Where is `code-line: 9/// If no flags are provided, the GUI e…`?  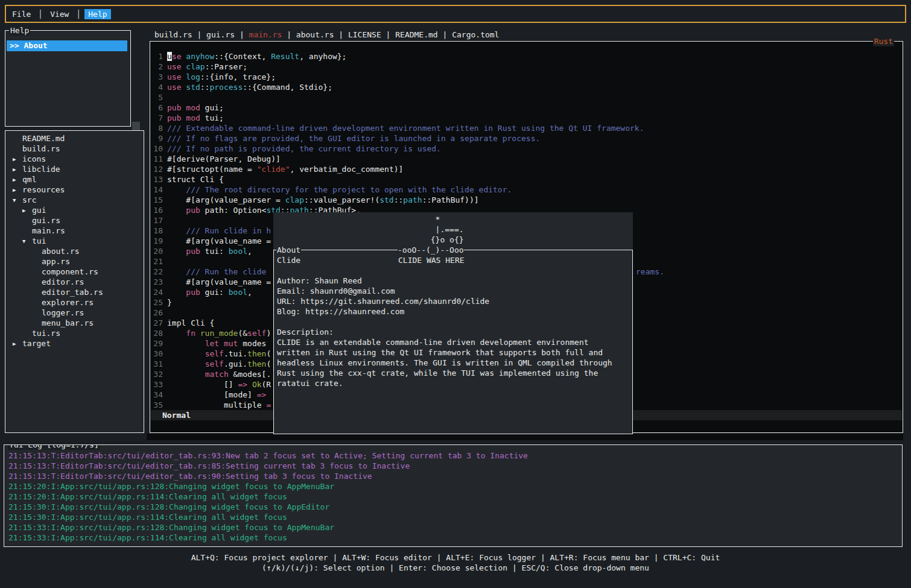
code-line: 9/// If no flags are provided, the GUI e… is located at coordinates (526, 139).